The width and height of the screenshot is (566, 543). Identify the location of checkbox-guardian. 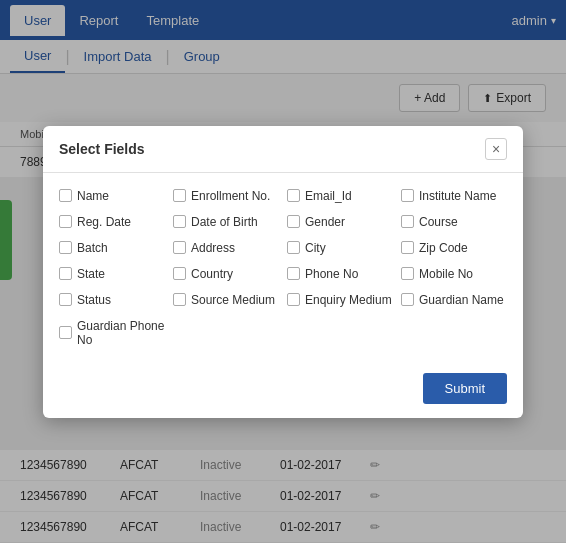
(408, 300).